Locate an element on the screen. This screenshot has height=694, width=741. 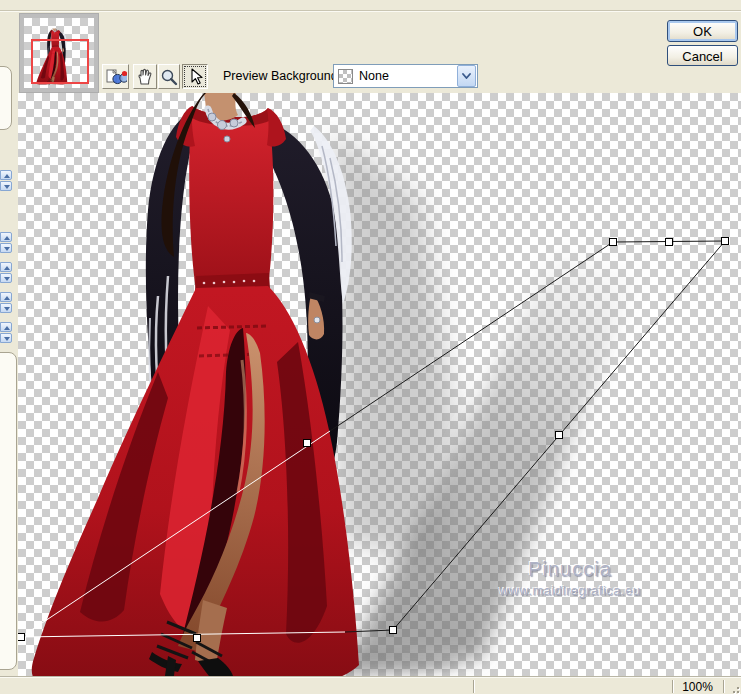
left-panel-edge-bottom is located at coordinates (8, 511).